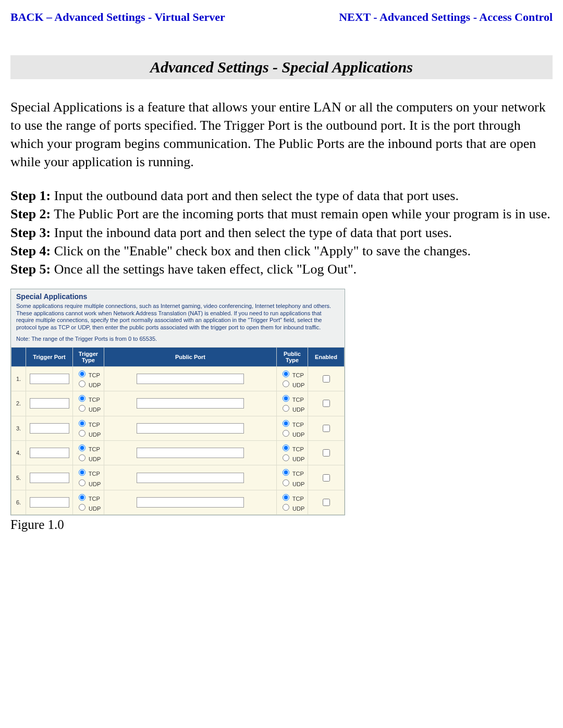  What do you see at coordinates (19, 428) in the screenshot?
I see `row-index: 3.` at bounding box center [19, 428].